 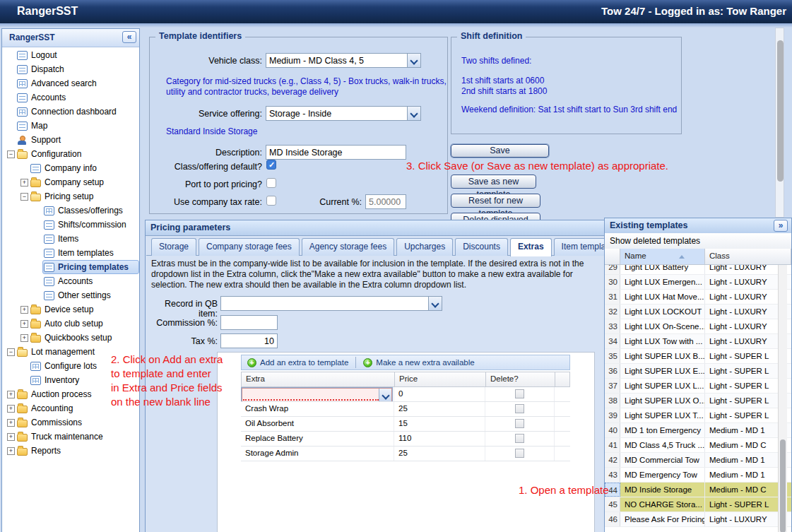 I want to click on panel-expand-button: », so click(x=781, y=226).